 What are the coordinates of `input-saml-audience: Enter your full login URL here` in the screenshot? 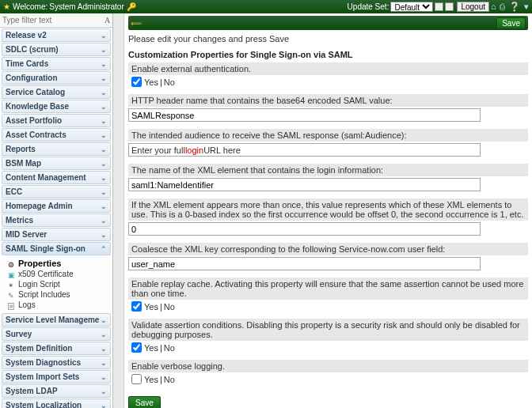 It's located at (304, 150).